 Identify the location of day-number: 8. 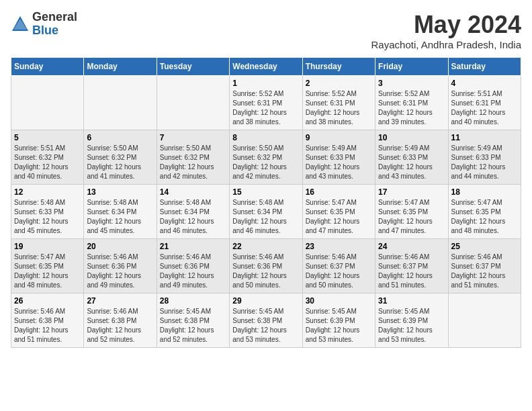
(266, 138).